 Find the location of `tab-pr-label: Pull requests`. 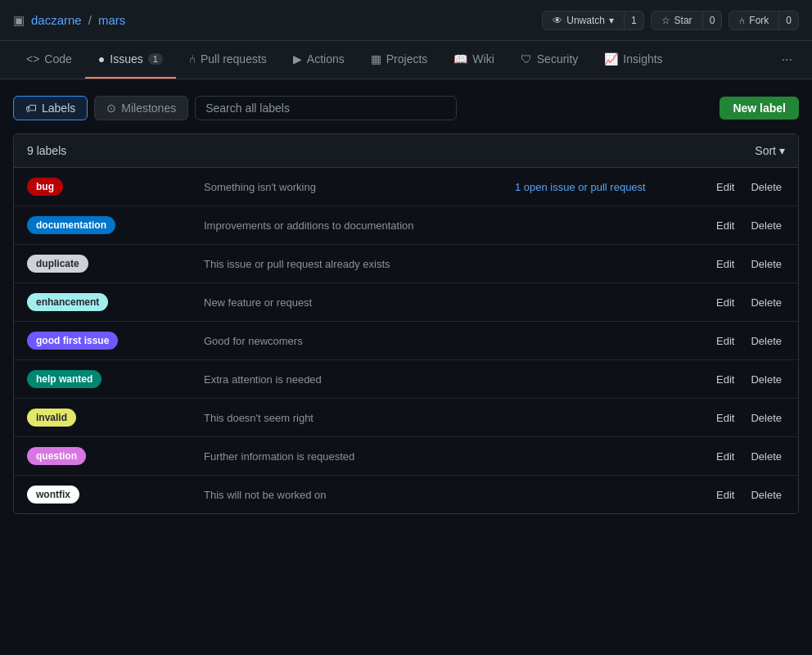

tab-pr-label: Pull requests is located at coordinates (234, 59).